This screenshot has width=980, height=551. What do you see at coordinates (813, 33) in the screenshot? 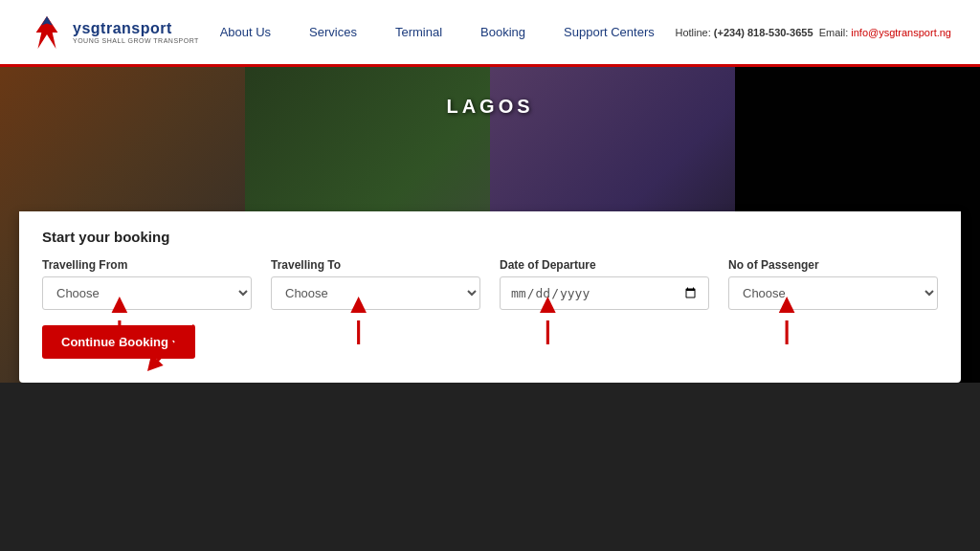
I see `hotline-text: Hotline: (+234) 818-530-3655 Email: info…` at bounding box center [813, 33].